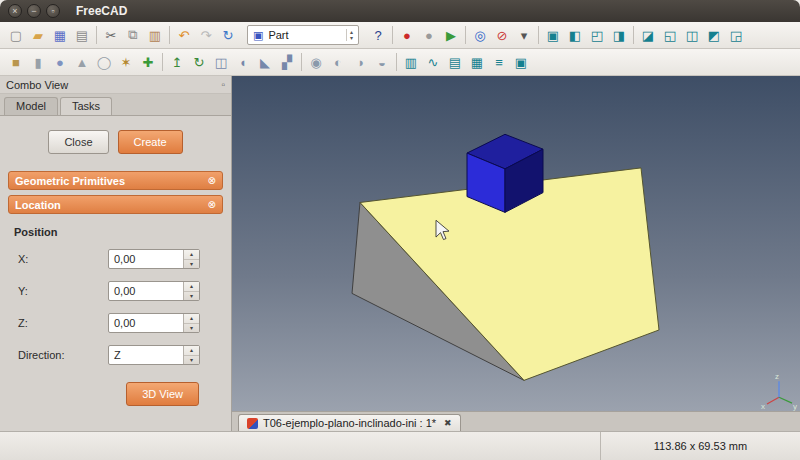 This screenshot has width=800, height=460. I want to click on part-cylinder-icon: ▮, so click(38, 62).